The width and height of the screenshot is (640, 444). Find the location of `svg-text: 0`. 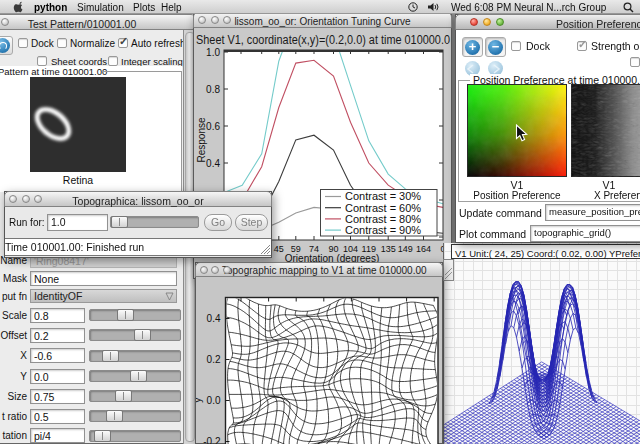

svg-text: 0 is located at coordinates (442, 249).